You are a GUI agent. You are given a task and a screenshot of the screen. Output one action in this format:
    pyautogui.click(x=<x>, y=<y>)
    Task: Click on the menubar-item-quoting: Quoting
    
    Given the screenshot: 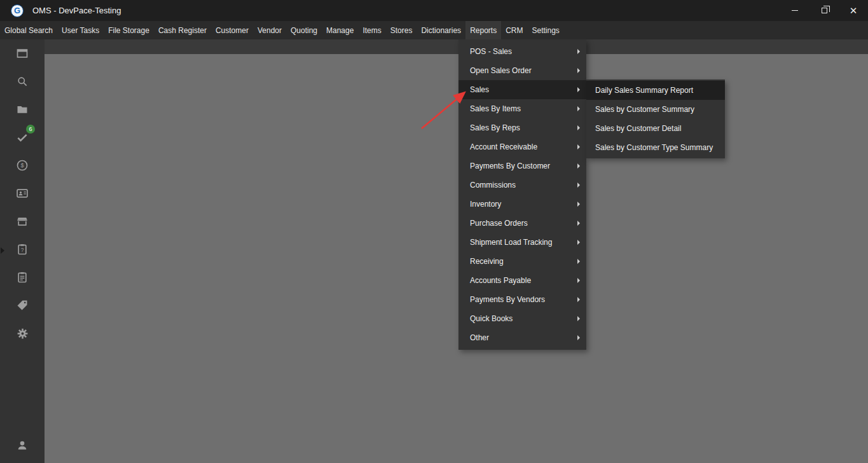 What is the action you would take?
    pyautogui.click(x=304, y=31)
    